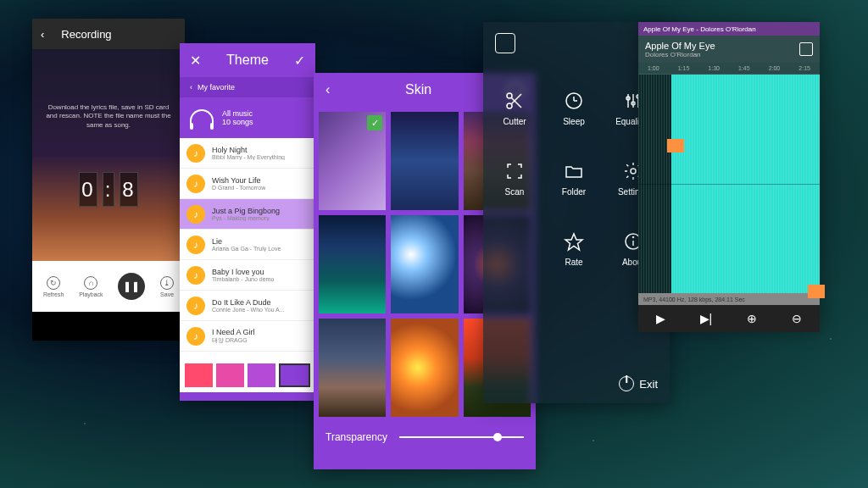  What do you see at coordinates (574, 171) in the screenshot?
I see `folder-icon` at bounding box center [574, 171].